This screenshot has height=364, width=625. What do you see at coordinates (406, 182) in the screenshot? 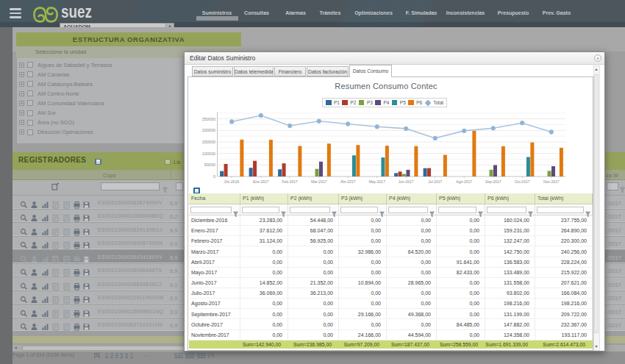
I see `svg-text: Jun-2017` at bounding box center [406, 182].